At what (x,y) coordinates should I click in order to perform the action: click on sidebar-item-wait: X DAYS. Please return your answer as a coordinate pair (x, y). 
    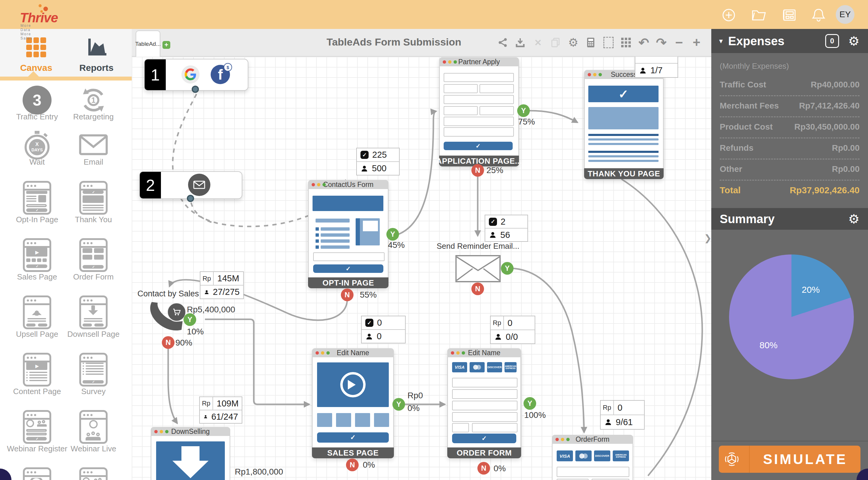
    Looking at the image, I should click on (37, 146).